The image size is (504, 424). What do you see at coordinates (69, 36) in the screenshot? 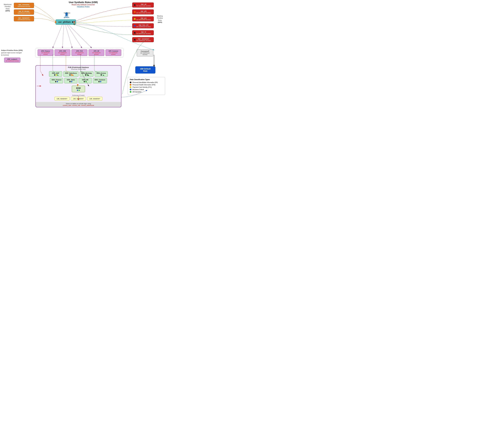
I see `usr-spr-pos-arrow` at bounding box center [69, 36].